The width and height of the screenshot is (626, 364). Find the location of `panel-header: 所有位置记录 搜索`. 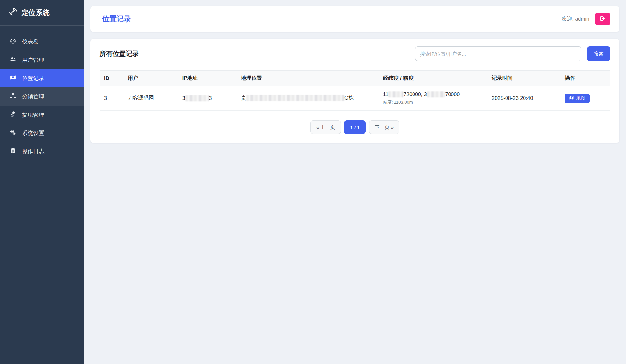

panel-header: 所有位置记录 搜索 is located at coordinates (355, 56).